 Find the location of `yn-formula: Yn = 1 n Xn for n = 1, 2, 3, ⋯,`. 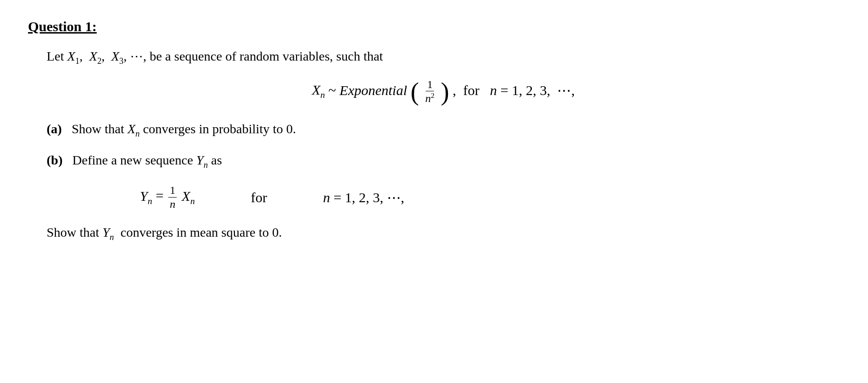

yn-formula: Yn = 1 n Xn for n = 1, 2, 3, ⋯, is located at coordinates (490, 198).